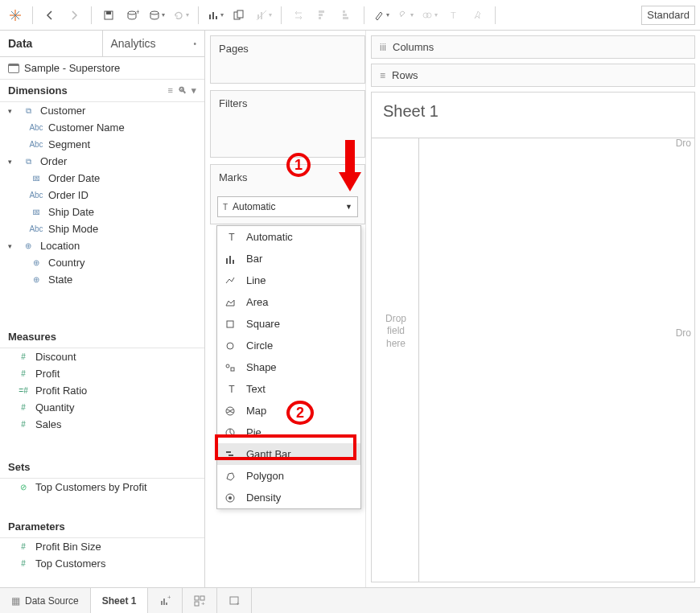 This screenshot has width=700, height=613. Describe the element at coordinates (289, 389) in the screenshot. I see `mark-text: TText` at that location.